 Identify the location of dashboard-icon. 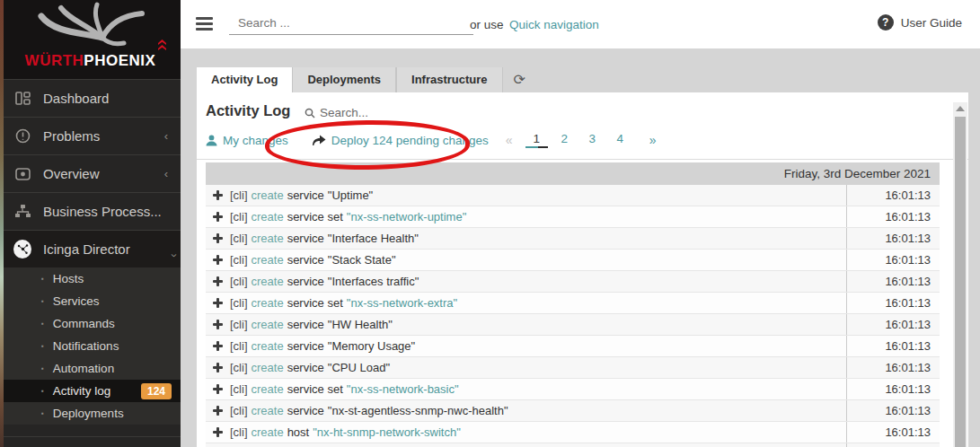
(22, 99).